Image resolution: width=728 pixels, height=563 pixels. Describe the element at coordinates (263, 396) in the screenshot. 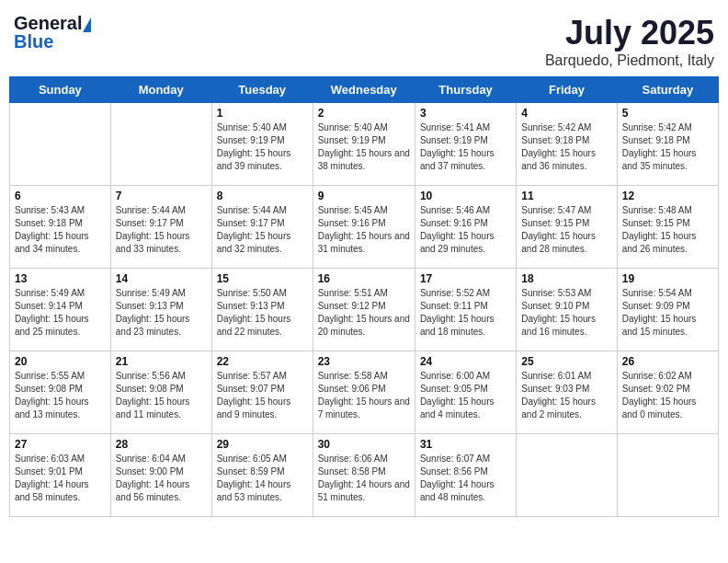

I see `day-detail: Sunrise: 5:57 AM Sunset: 9:07 PM Dayligh…` at that location.